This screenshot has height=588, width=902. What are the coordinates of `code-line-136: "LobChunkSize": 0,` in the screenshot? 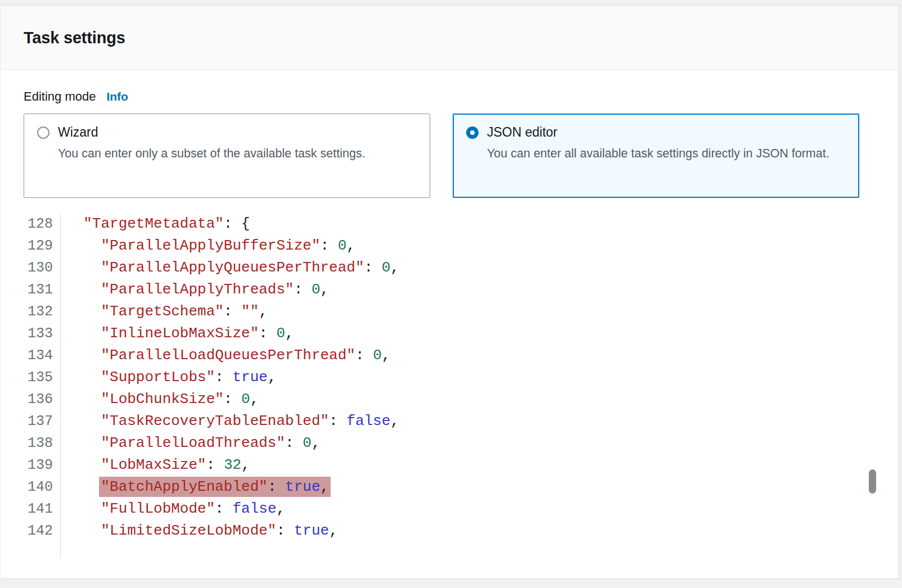 It's located at (482, 399).